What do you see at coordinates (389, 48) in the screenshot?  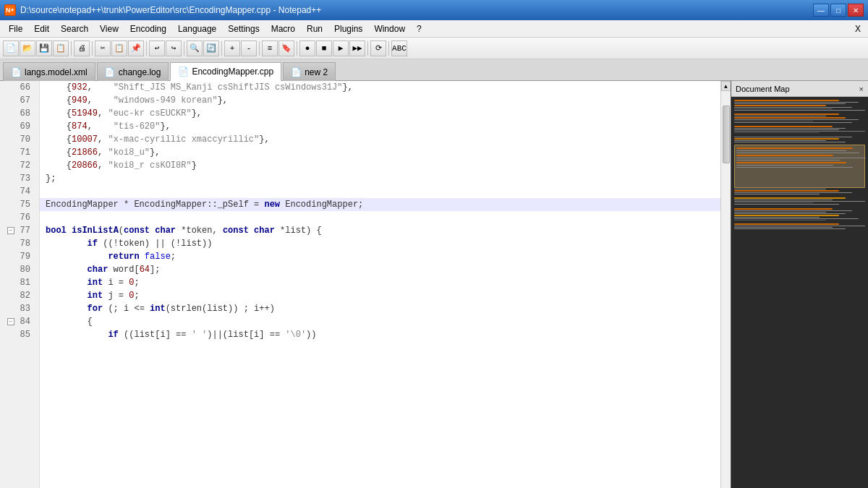 I see `tb-sep9` at bounding box center [389, 48].